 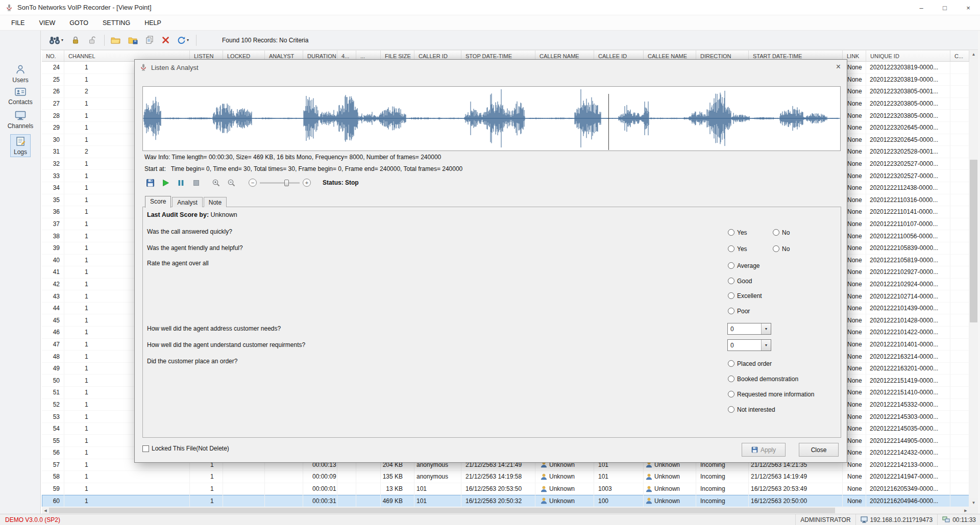 What do you see at coordinates (232, 183) in the screenshot?
I see `zoom-out-button` at bounding box center [232, 183].